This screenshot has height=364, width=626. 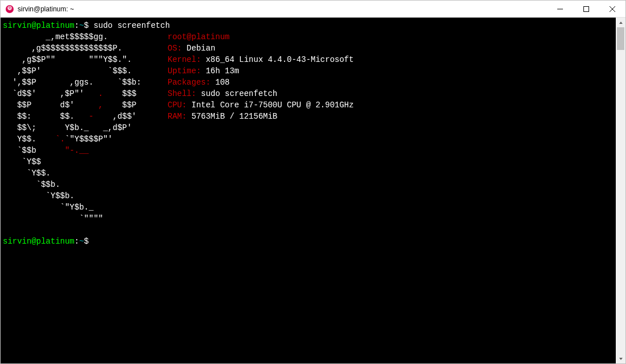 I want to click on info-kernel: Kernel: x86_64 Linux 4.4.0-43-Microsoft, so click(x=261, y=60).